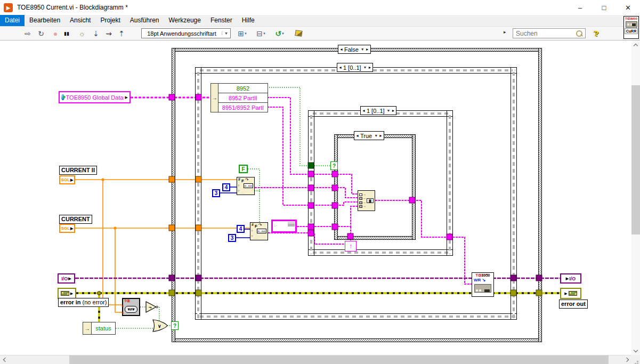 The width and height of the screenshot is (640, 364). What do you see at coordinates (96, 33) in the screenshot?
I see `step-into-icon: ⇣` at bounding box center [96, 33].